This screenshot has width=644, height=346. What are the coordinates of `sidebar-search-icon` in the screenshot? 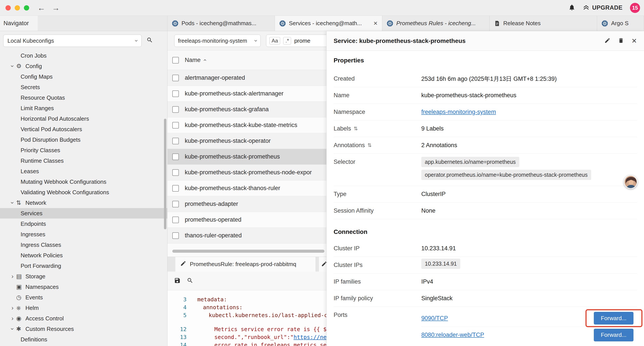 It's located at (150, 40).